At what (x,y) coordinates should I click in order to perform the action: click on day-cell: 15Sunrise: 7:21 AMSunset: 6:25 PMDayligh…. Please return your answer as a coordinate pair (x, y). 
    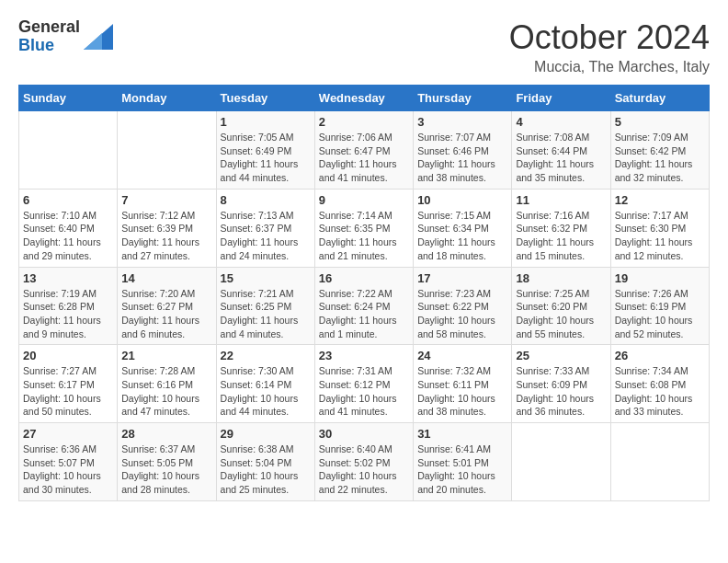
    Looking at the image, I should click on (265, 305).